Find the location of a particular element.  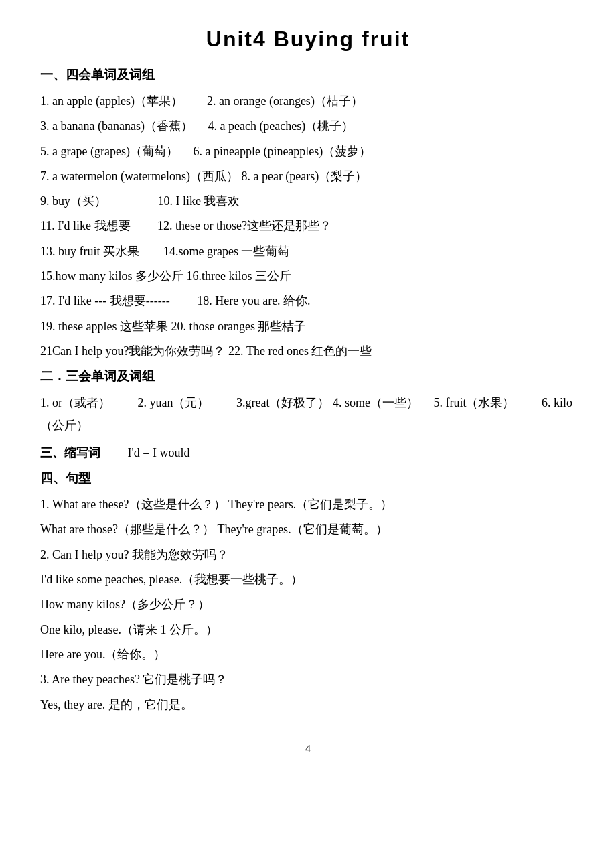

pattern-1: 1. What are these?（这些是什么？） They're pears… is located at coordinates (308, 517).